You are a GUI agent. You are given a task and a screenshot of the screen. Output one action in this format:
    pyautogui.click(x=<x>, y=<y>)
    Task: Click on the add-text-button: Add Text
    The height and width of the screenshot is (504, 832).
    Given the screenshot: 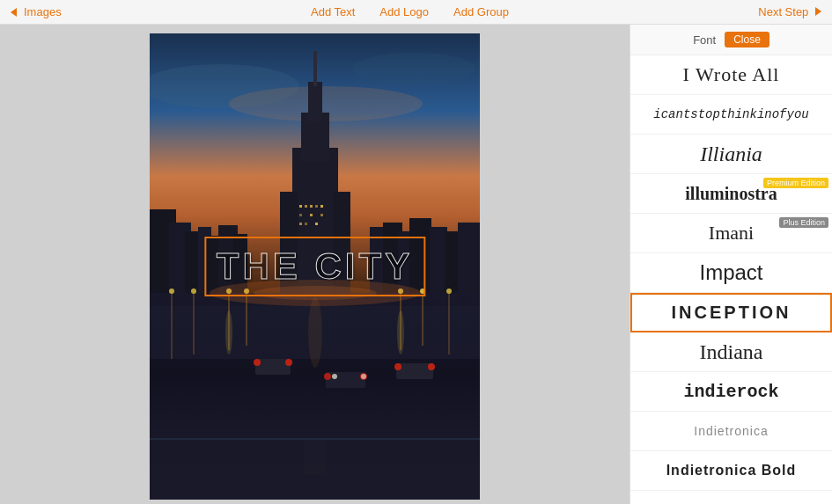 What is the action you would take?
    pyautogui.click(x=333, y=12)
    